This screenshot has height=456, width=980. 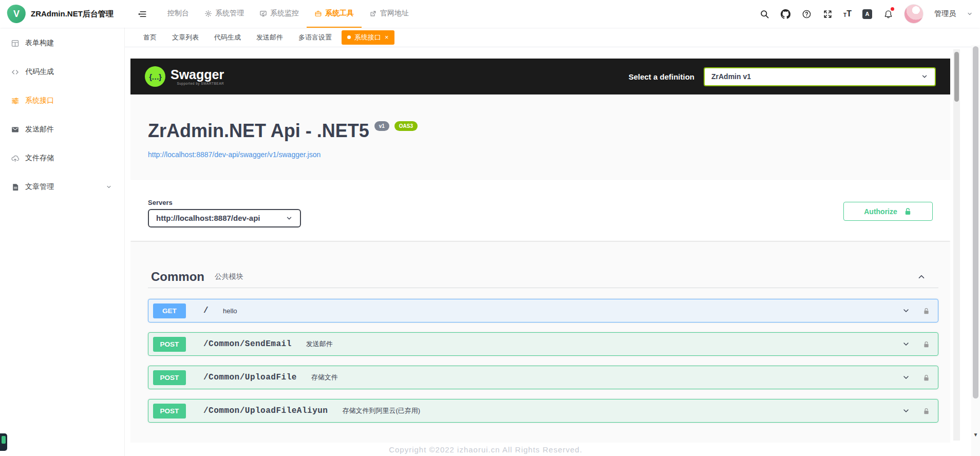 What do you see at coordinates (543, 277) in the screenshot?
I see `tag-header: Common 公共模块` at bounding box center [543, 277].